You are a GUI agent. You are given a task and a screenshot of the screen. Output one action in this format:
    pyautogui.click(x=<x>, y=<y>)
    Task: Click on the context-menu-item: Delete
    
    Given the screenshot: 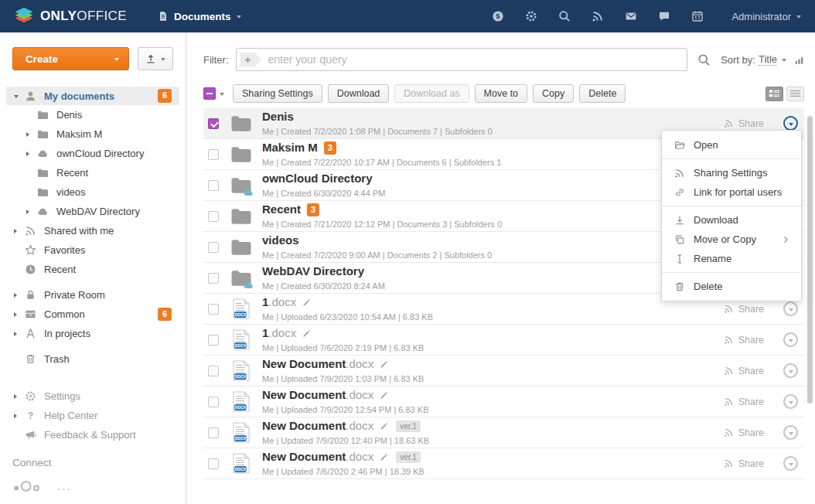 What is the action you would take?
    pyautogui.click(x=731, y=286)
    